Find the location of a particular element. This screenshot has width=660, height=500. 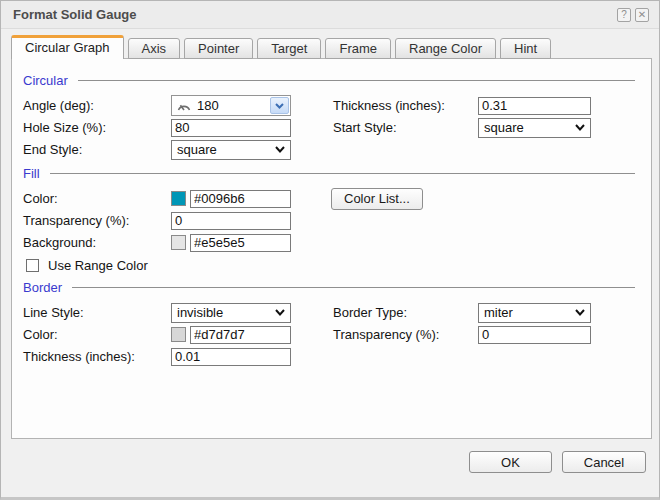

tab-axis: Axis is located at coordinates (154, 48).